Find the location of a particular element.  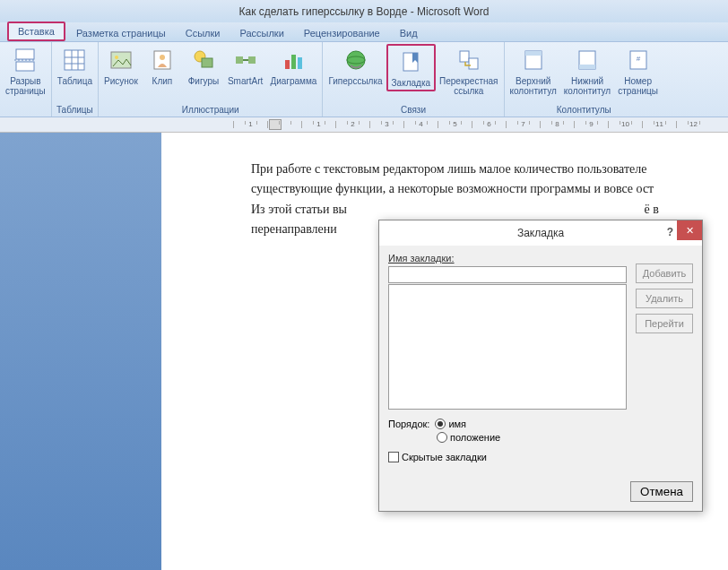

help-button: ? is located at coordinates (671, 232).